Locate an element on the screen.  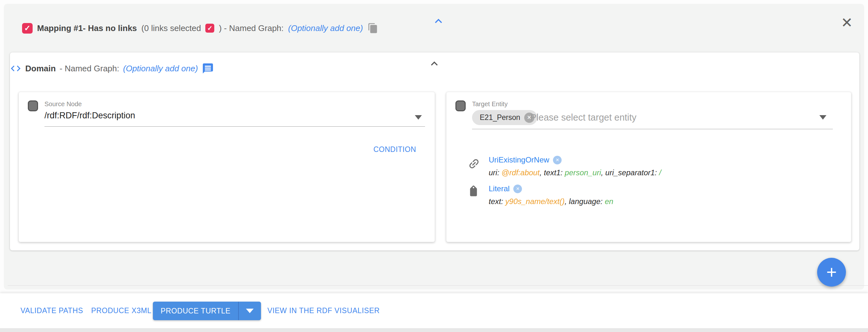
domain-named-graph-add-link: (Optionally add one) is located at coordinates (160, 69).